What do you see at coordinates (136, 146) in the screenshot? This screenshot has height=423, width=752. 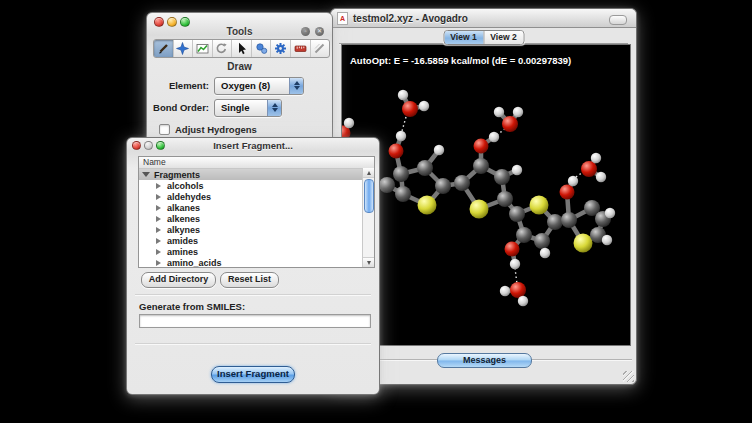 I see `close-icon` at bounding box center [136, 146].